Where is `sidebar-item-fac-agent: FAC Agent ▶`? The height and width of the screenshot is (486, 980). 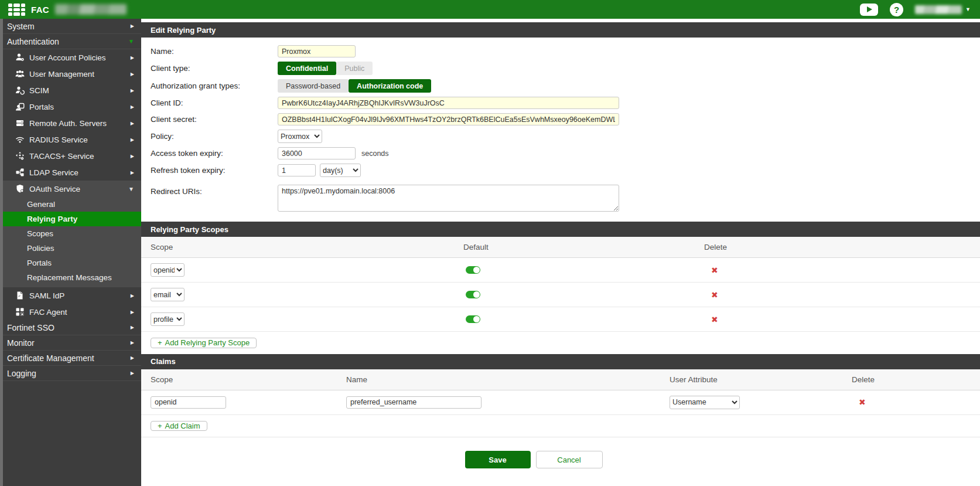
sidebar-item-fac-agent: FAC Agent ▶ is located at coordinates (72, 312).